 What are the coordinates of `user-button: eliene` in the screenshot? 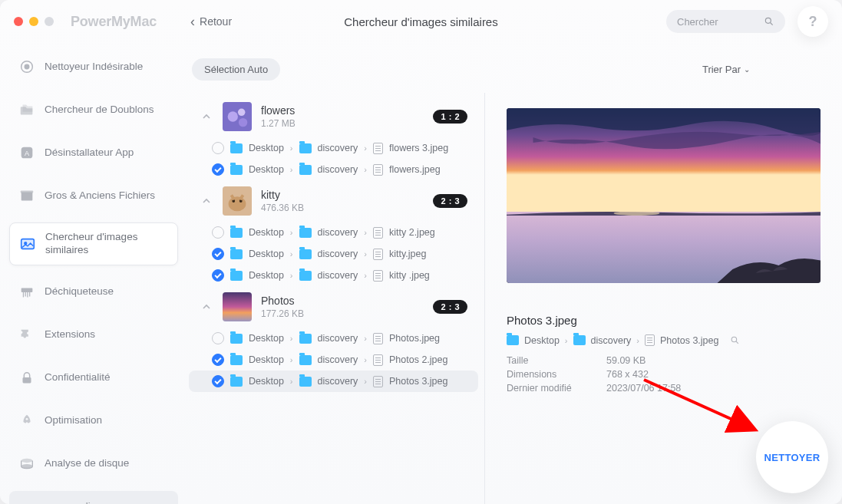 It's located at (94, 497).